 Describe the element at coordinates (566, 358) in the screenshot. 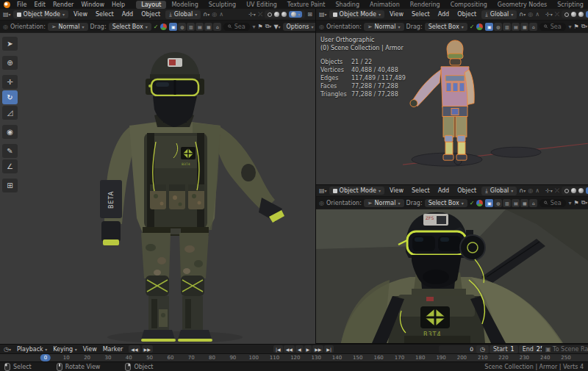

I see `ruler-tick-250: 250` at that location.